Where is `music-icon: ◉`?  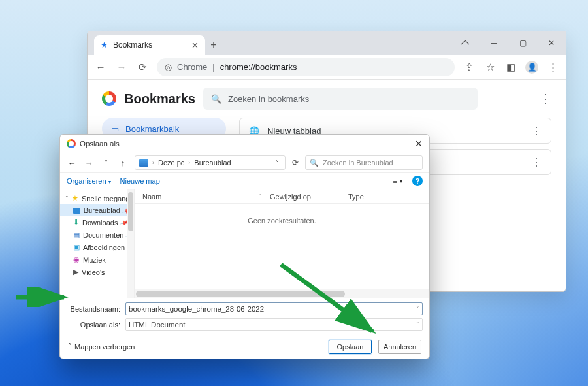 music-icon: ◉ is located at coordinates (76, 260).